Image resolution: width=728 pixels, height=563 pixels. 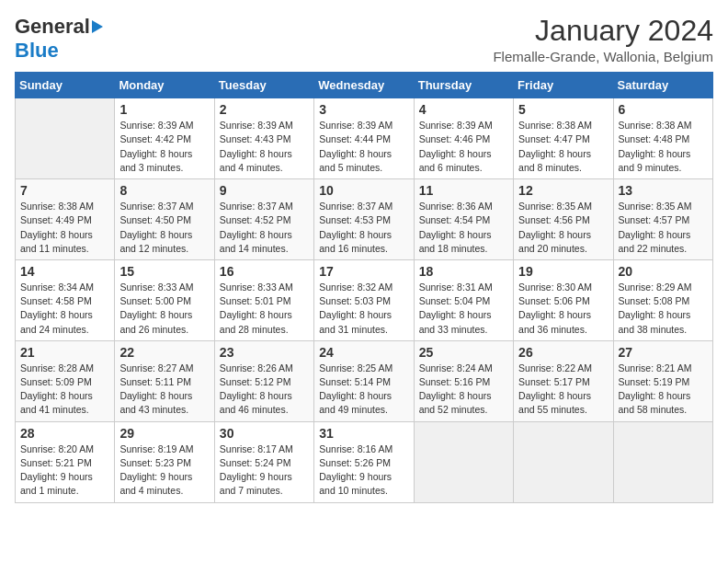 I want to click on days-header-row: SundayMondayTuesdayWednesdayThursdayFrid…, so click(x=364, y=86).